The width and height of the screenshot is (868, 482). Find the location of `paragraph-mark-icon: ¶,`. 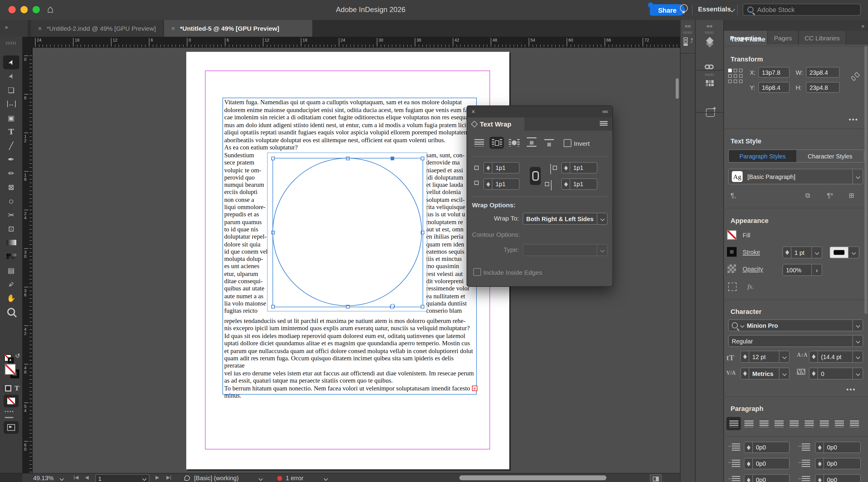

paragraph-mark-icon: ¶, is located at coordinates (733, 195).